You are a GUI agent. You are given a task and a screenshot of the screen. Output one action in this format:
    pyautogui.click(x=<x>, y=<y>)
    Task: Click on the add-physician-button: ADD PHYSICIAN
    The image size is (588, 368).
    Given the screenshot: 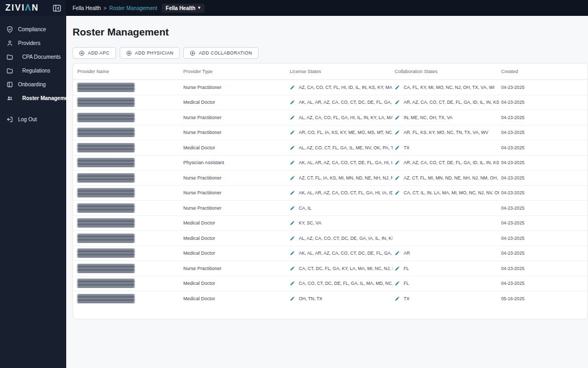 What is the action you would take?
    pyautogui.click(x=150, y=53)
    